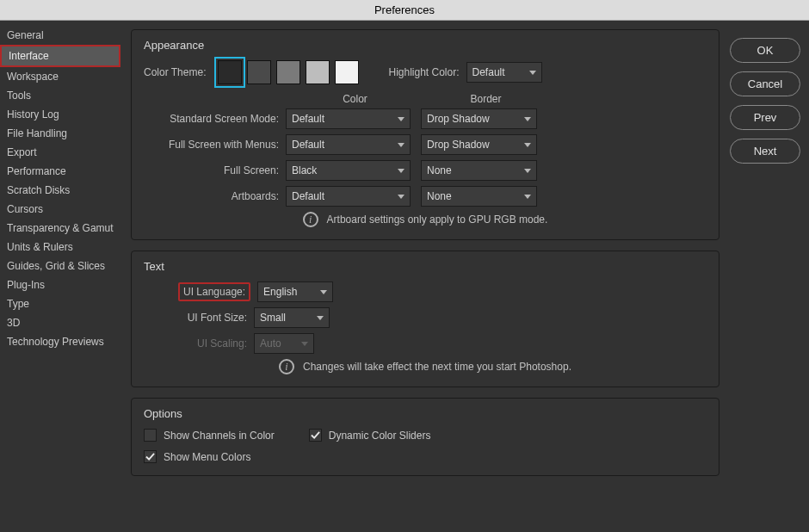 This screenshot has width=809, height=532. I want to click on sidebar-item-performance: Performance, so click(60, 171).